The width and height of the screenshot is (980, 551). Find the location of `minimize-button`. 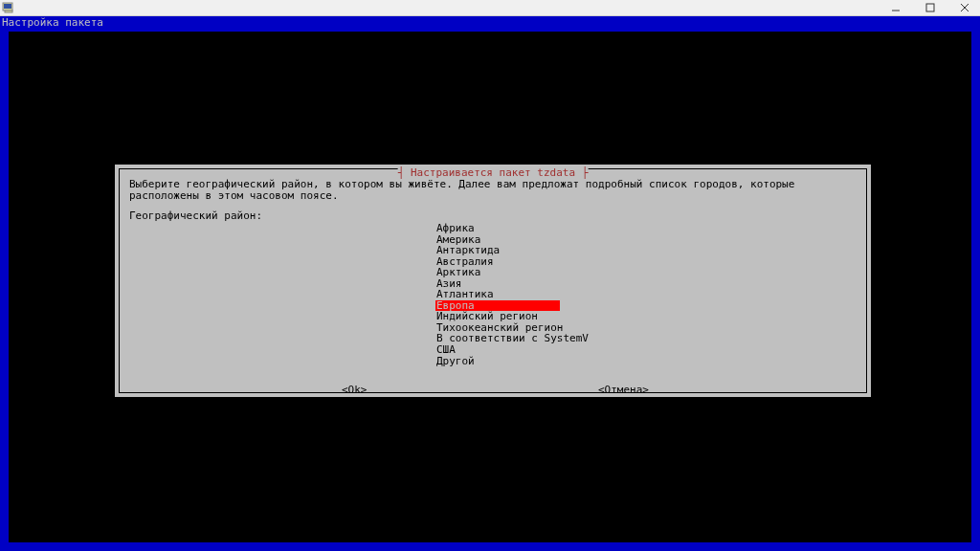

minimize-button is located at coordinates (896, 8).